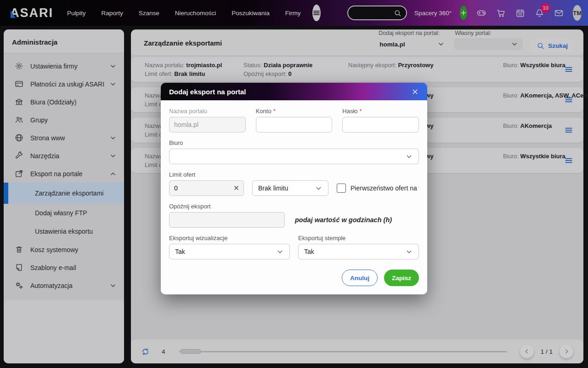 This screenshot has width=588, height=368. I want to click on cancel-button: Anuluj, so click(360, 278).